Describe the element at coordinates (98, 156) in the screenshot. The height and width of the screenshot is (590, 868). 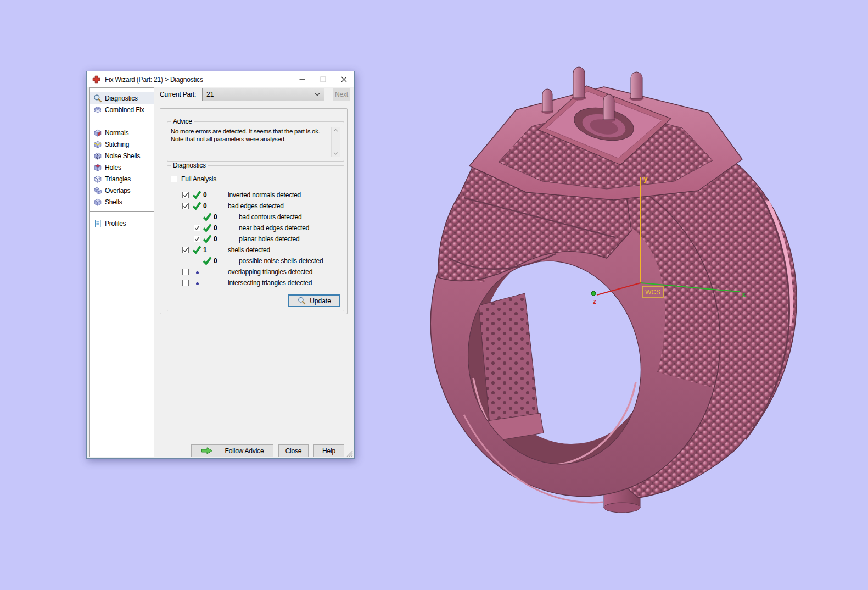
I see `cube-dotted-icon` at that location.